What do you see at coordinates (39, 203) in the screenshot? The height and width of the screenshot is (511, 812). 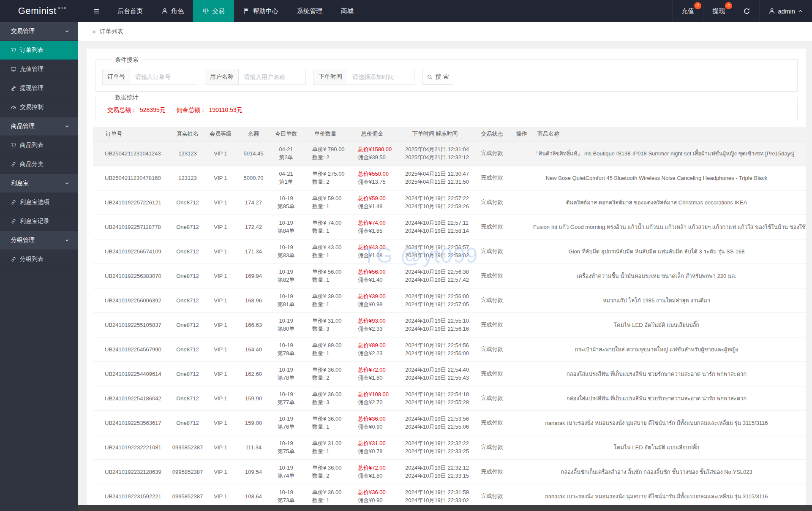 I see `sidebar-item-lixibao-options: 利息宝选项` at bounding box center [39, 203].